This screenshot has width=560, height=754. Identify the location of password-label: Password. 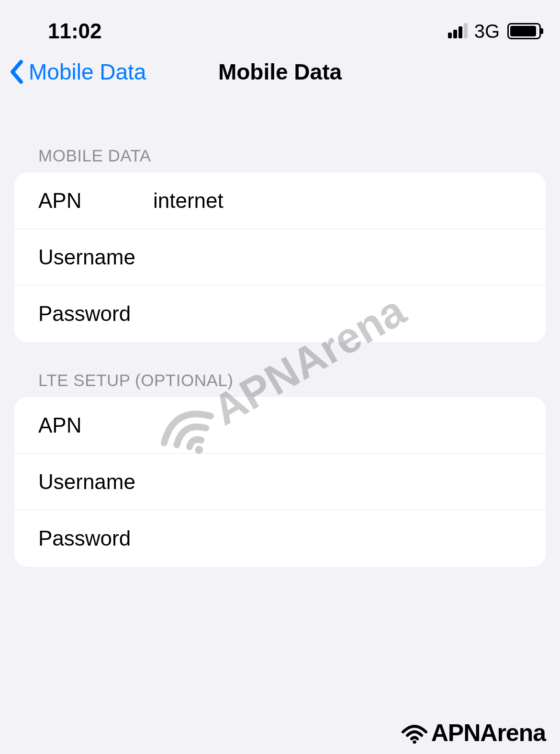
(96, 314).